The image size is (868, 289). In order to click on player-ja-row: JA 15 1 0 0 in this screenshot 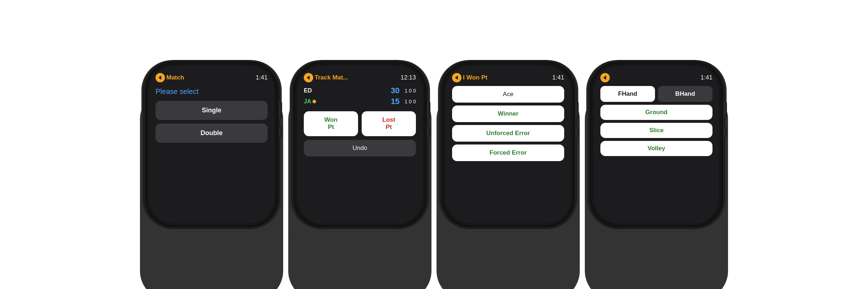, I will do `click(360, 102)`.